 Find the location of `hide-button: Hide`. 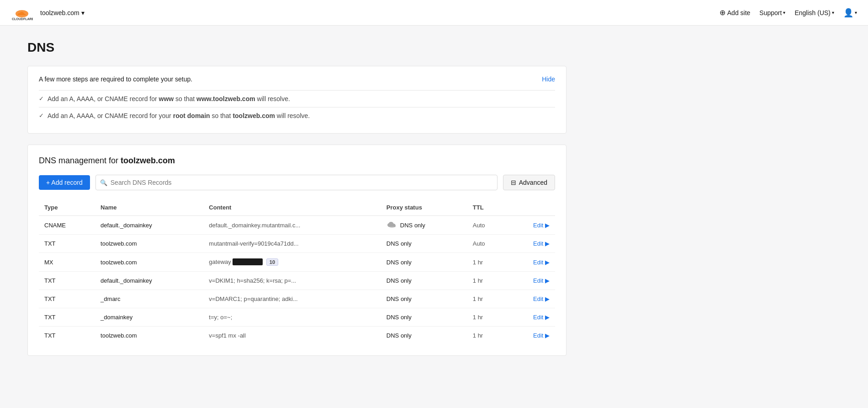

hide-button: Hide is located at coordinates (548, 79).